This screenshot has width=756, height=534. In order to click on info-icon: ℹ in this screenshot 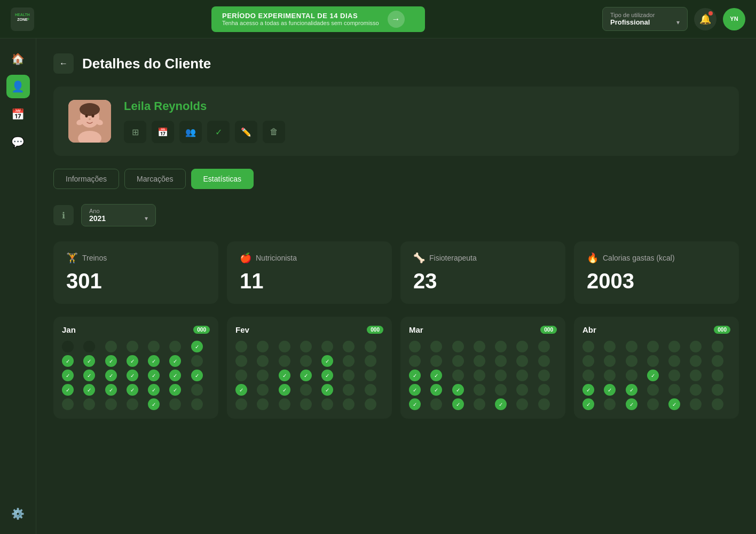, I will do `click(64, 216)`.